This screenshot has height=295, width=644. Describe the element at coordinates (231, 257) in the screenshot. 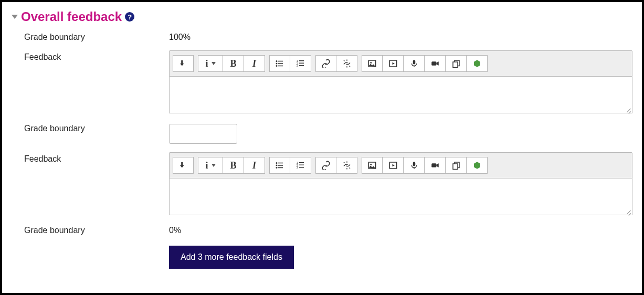

I see `add-feedback-fields-button: Add 3 more feedback fields` at that location.